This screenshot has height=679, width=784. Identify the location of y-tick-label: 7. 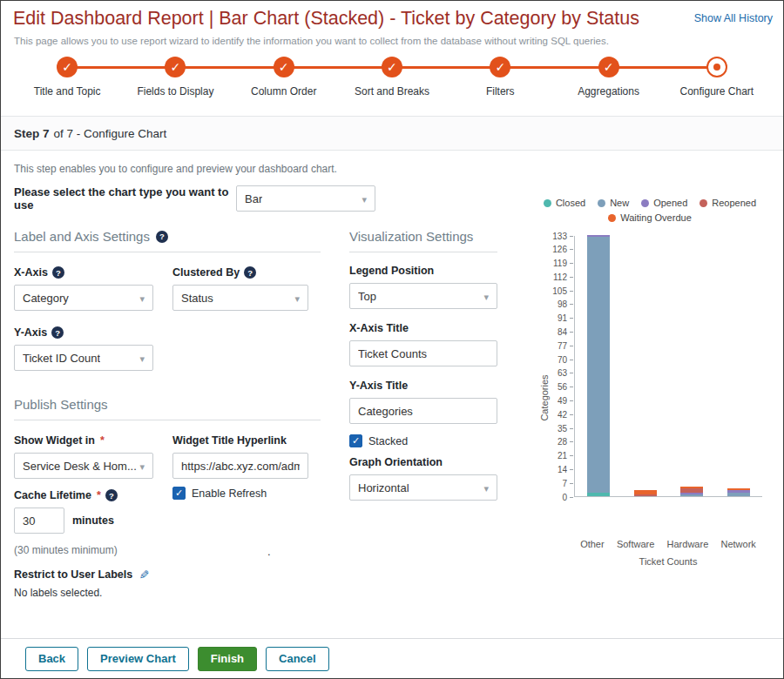
(564, 484).